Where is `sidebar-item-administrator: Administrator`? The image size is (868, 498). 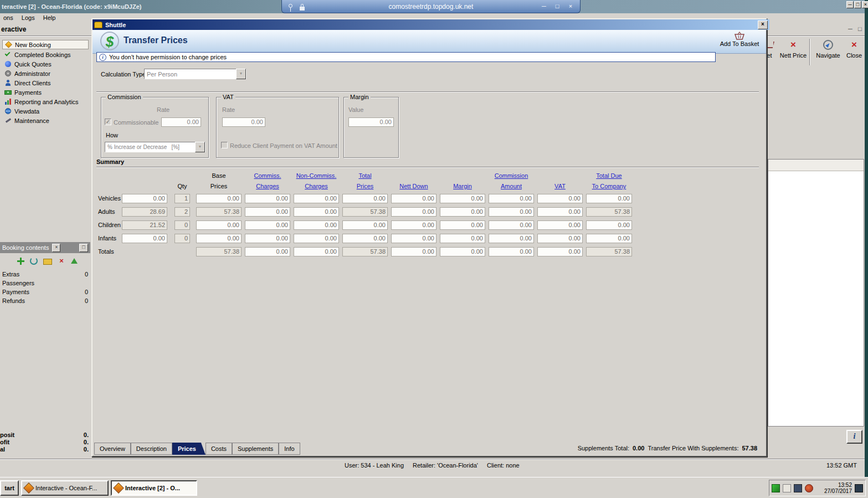 sidebar-item-administrator: Administrator is located at coordinates (45, 73).